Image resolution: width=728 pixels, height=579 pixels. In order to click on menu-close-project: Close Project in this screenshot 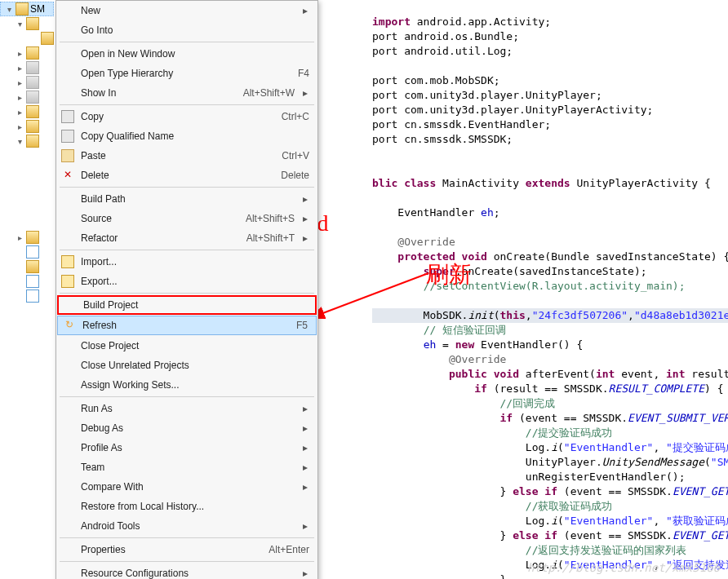, I will do `click(187, 346)`.